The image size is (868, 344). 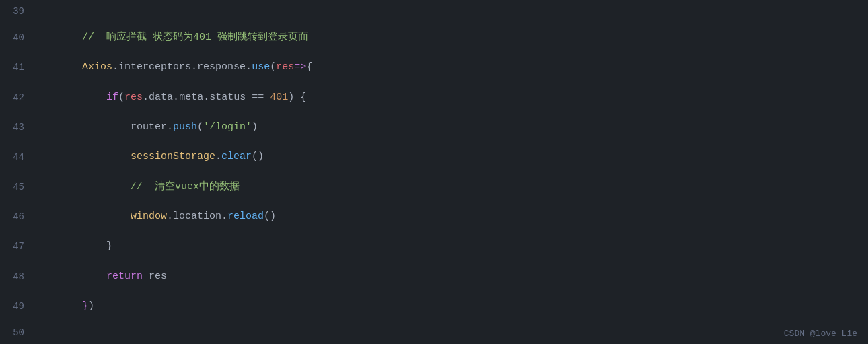 What do you see at coordinates (92, 306) in the screenshot?
I see `token: )` at bounding box center [92, 306].